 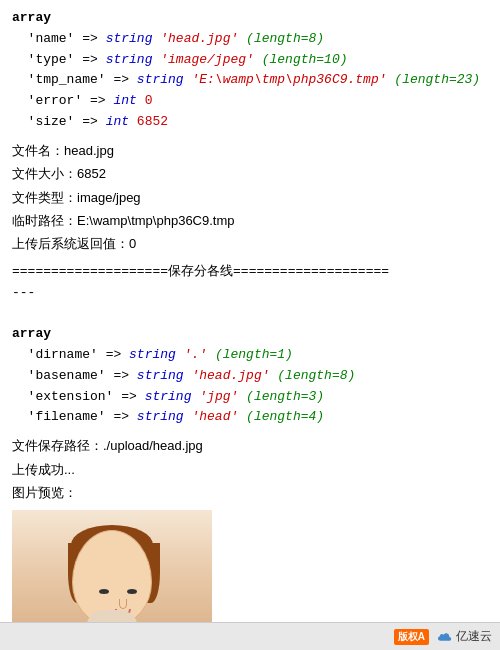 I want to click on section2-array-title: array, so click(x=250, y=334).